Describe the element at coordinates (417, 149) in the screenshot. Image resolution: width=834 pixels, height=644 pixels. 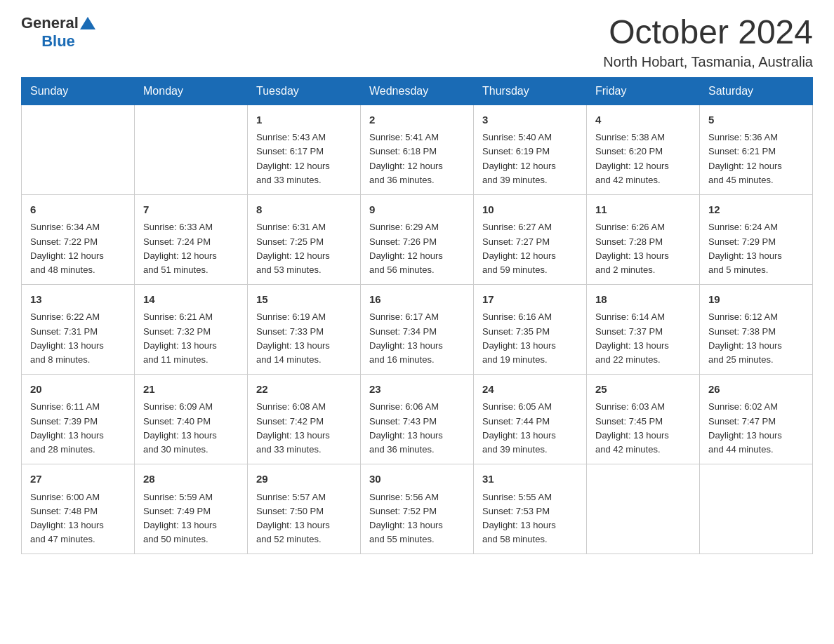
I see `week-row-1: 1Sunrise: 5:43 AMSunset: 6:17 PMDaylight…` at that location.